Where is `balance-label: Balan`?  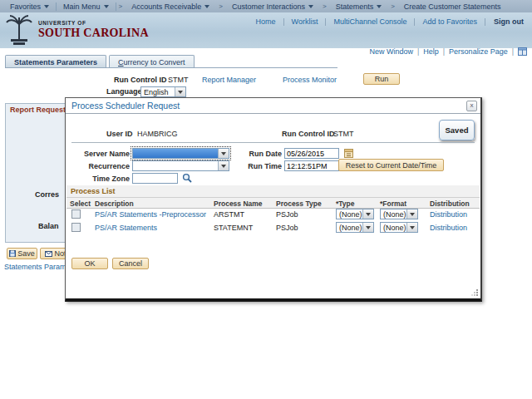 balance-label: Balan is located at coordinates (48, 226).